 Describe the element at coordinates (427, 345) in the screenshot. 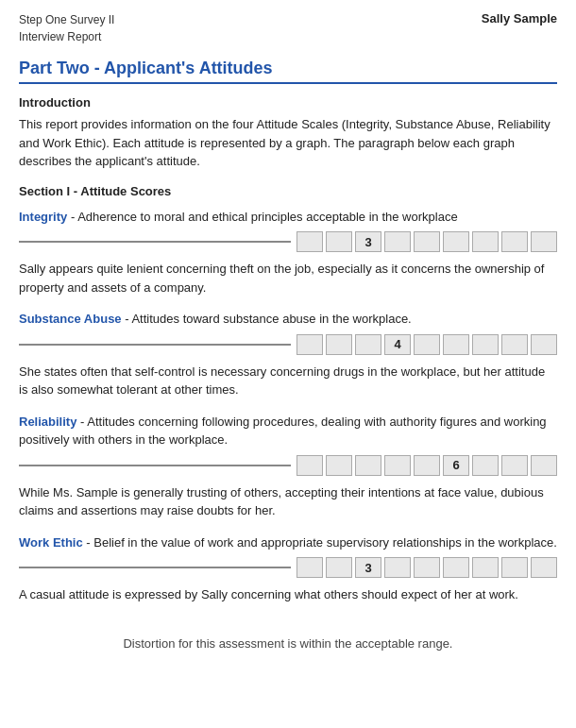

I see `scale-boxes-1: 4` at that location.